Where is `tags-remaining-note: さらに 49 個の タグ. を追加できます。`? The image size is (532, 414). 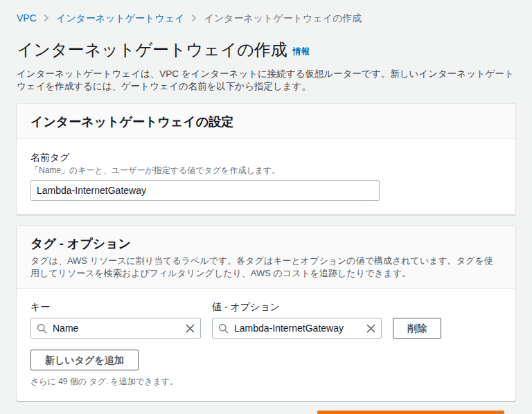
tags-remaining-note: さらに 49 個の タグ. を追加できます。 is located at coordinates (266, 381).